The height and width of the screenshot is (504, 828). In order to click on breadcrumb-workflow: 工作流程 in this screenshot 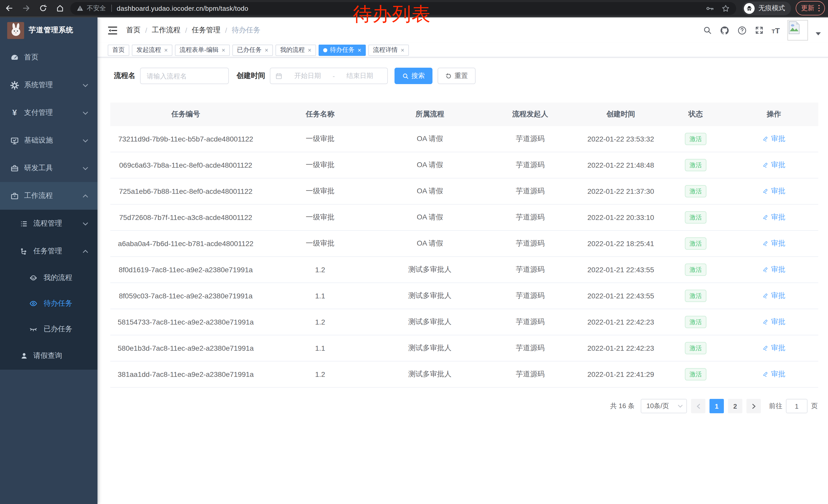, I will do `click(166, 30)`.